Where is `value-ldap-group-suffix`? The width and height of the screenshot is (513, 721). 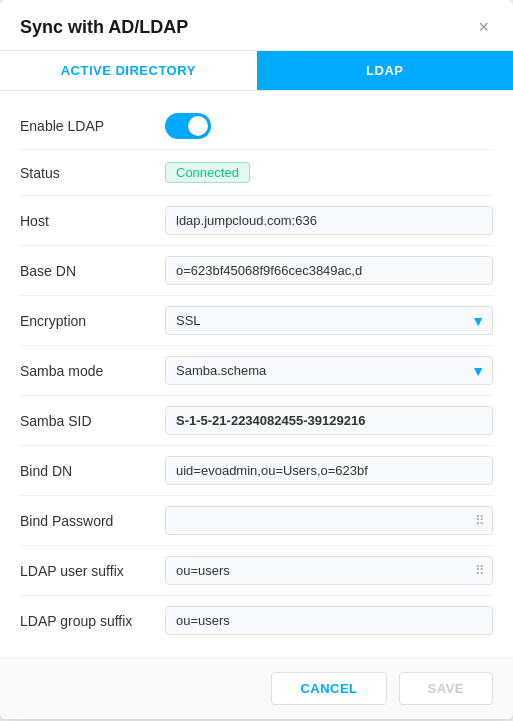
value-ldap-group-suffix is located at coordinates (329, 620).